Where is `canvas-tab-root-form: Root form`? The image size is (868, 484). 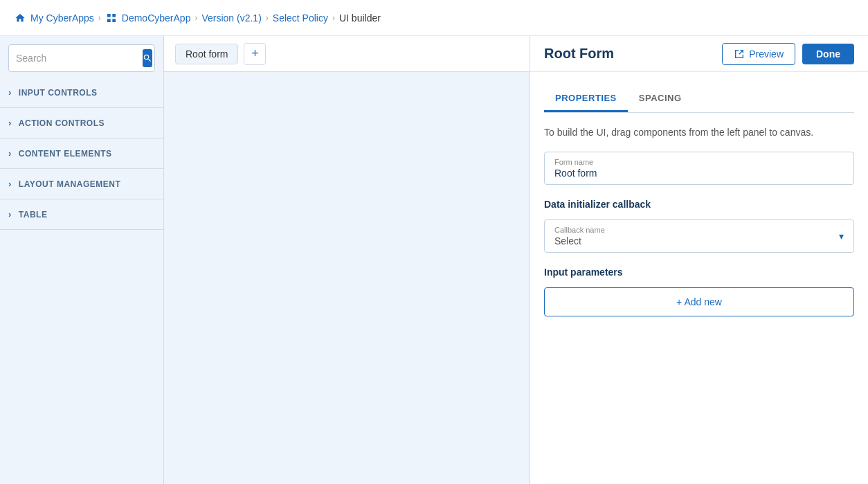
canvas-tab-root-form: Root form is located at coordinates (206, 54).